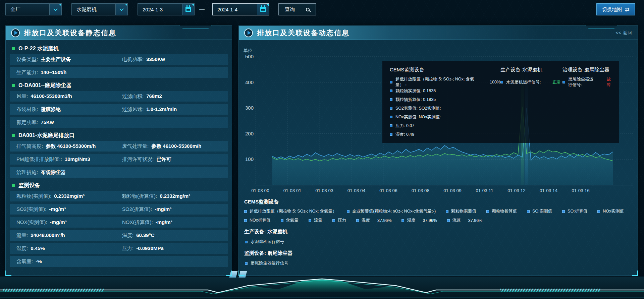  What do you see at coordinates (119, 72) in the screenshot?
I see `info-row: 生产能力:140~150t/h` at bounding box center [119, 72].